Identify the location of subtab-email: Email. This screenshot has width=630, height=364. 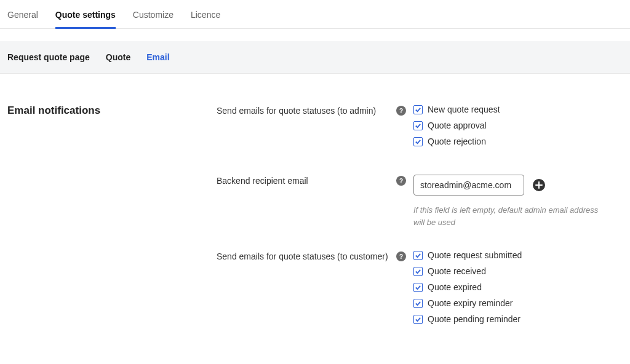
(158, 57).